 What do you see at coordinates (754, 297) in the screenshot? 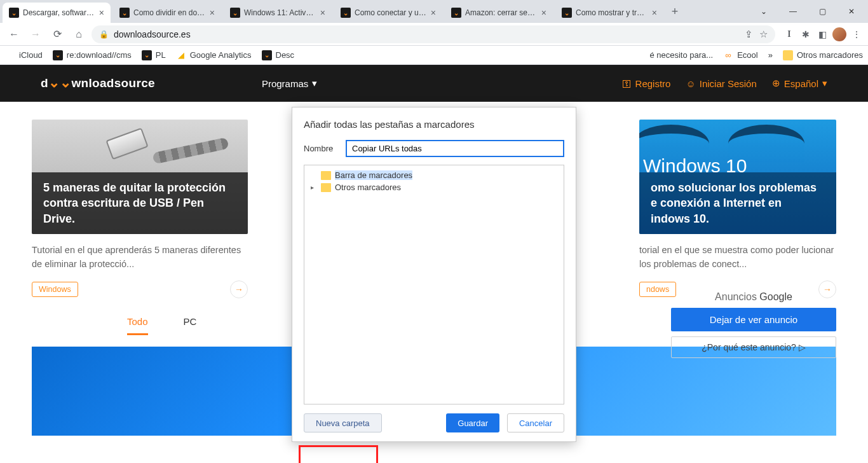
I see `ads-title: Anuncios Google` at bounding box center [754, 297].